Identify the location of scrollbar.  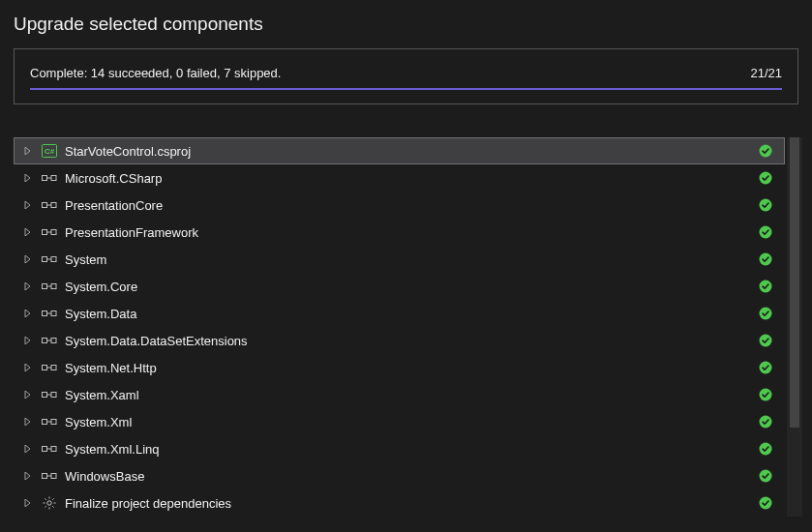
(795, 327).